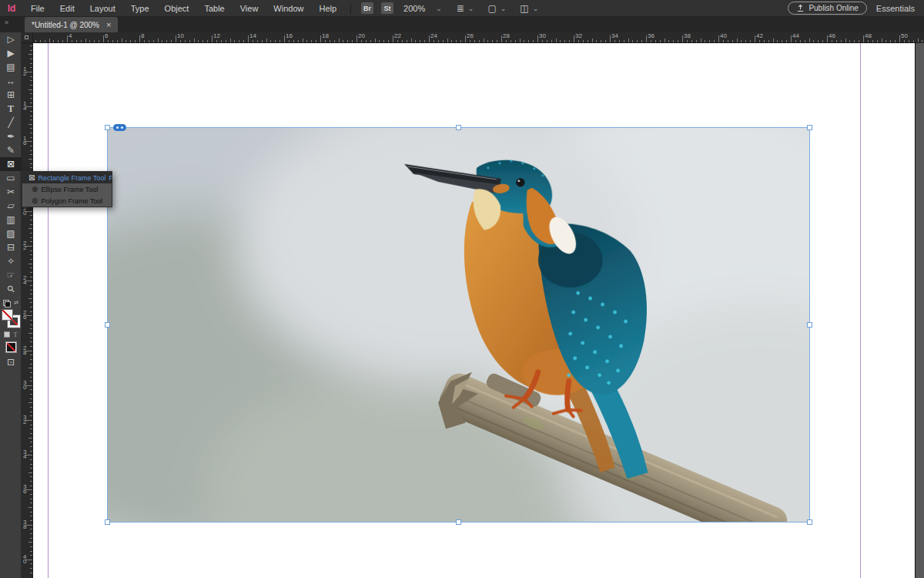 The width and height of the screenshot is (924, 578). Describe the element at coordinates (11, 150) in the screenshot. I see `pencil-tool-icon: ✎` at that location.